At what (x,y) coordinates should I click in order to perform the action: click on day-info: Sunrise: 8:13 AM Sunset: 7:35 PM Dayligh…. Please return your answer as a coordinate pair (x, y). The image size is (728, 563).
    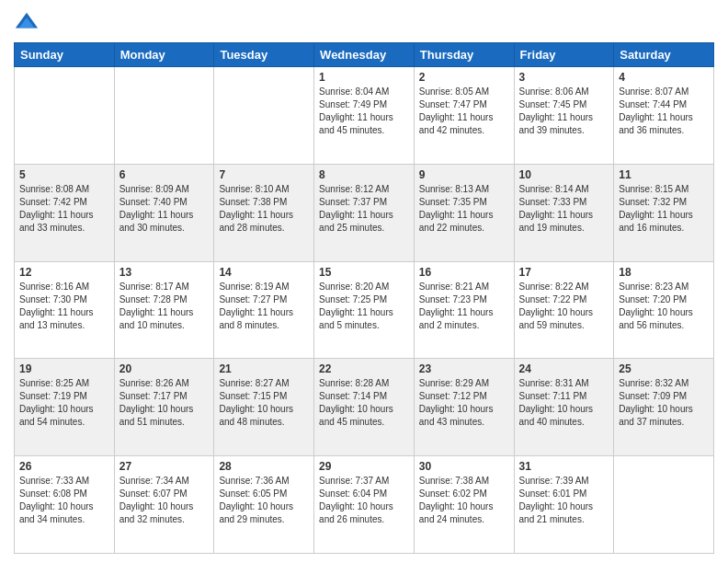
    Looking at the image, I should click on (464, 209).